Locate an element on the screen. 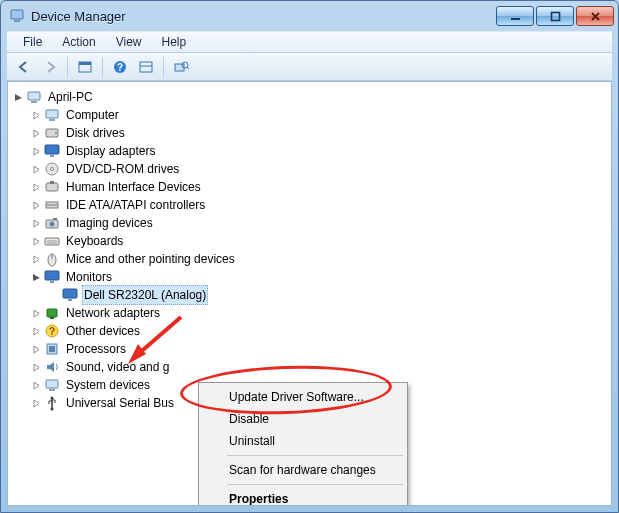 This screenshot has width=619, height=513. tree-item: Network adapters is located at coordinates (310, 313).